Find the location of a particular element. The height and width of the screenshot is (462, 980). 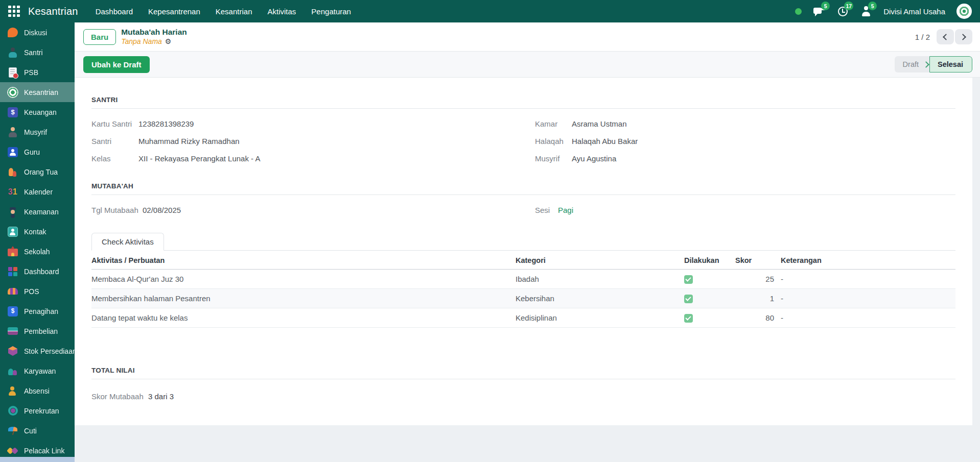

sidebar-item-dashboard: Dashboard is located at coordinates (37, 272).